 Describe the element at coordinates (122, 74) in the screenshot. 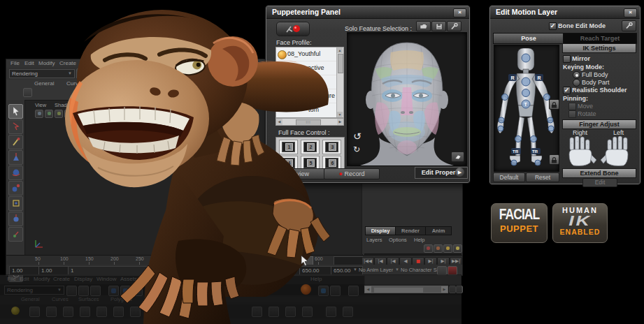

I see `snap-grid-icon` at that location.